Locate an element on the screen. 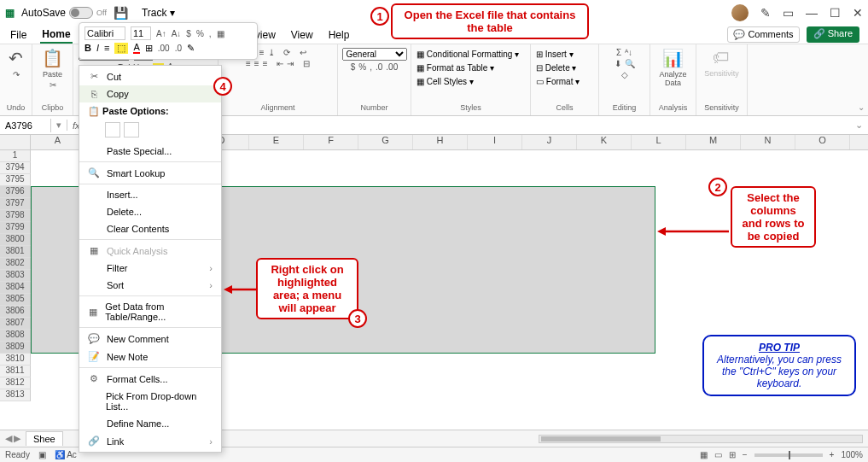 This screenshot has width=868, height=462. view-layout-icon: ▭ is located at coordinates (719, 454).